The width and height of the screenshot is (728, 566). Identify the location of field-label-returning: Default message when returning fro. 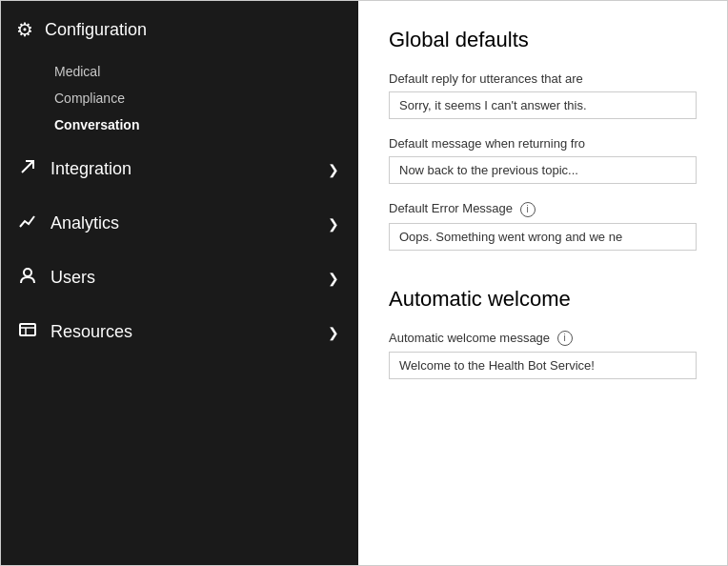
(543, 143).